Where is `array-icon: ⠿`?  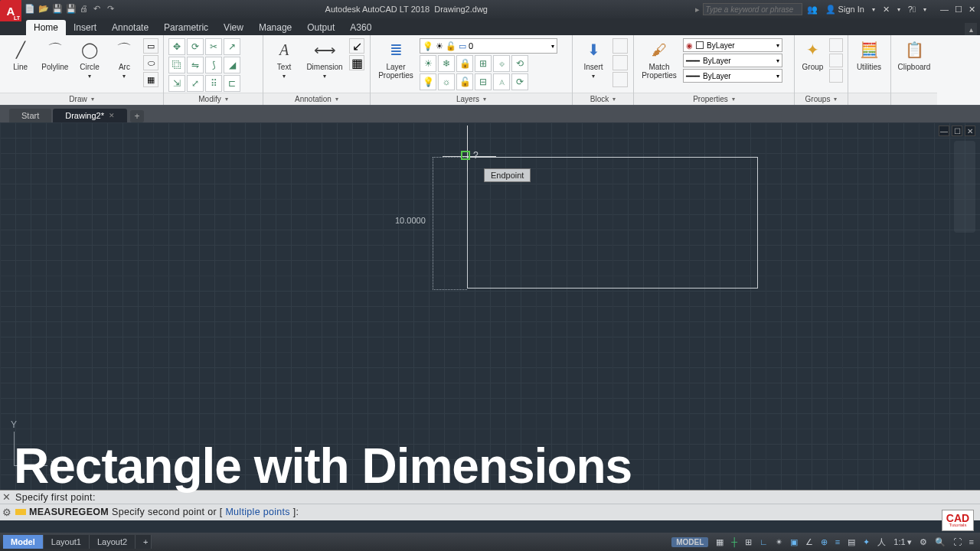 array-icon: ⠿ is located at coordinates (214, 83).